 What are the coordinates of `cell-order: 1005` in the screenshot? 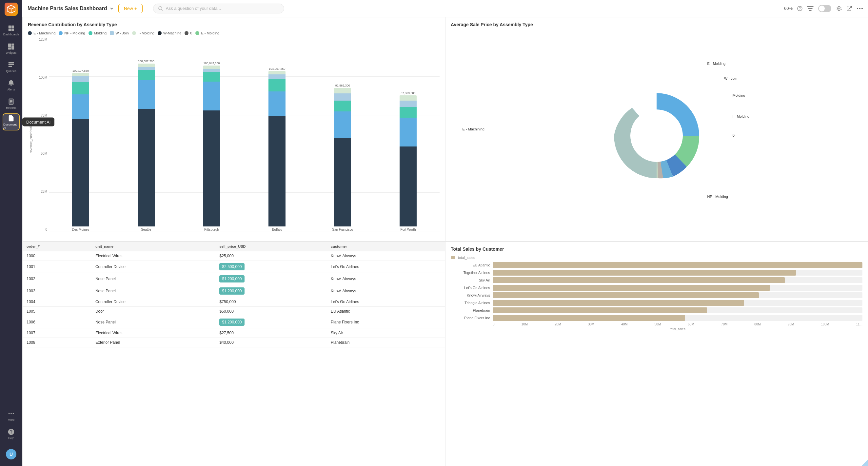 It's located at (57, 311).